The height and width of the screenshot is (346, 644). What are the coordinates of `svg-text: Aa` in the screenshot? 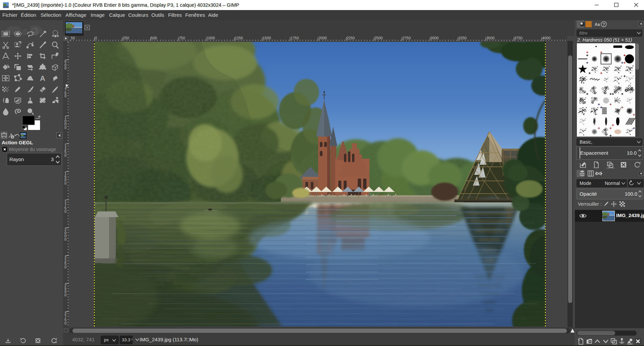 It's located at (597, 24).